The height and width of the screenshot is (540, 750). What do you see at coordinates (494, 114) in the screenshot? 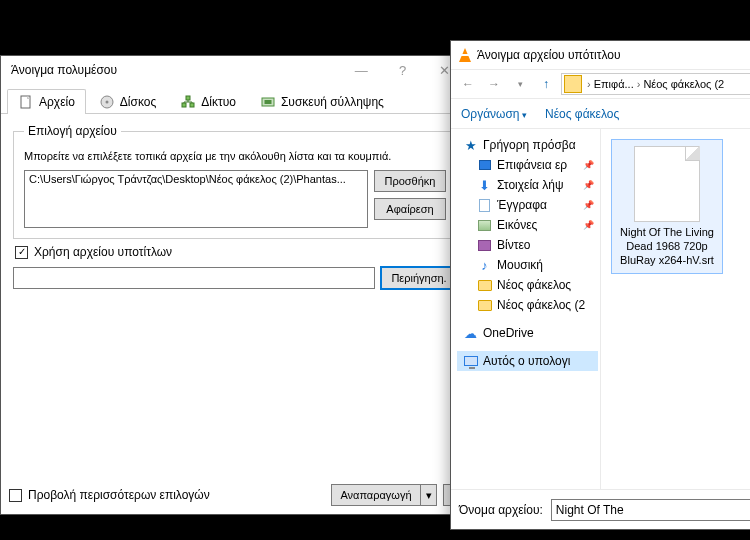
I see `organize-menu: Οργάνωση` at bounding box center [494, 114].